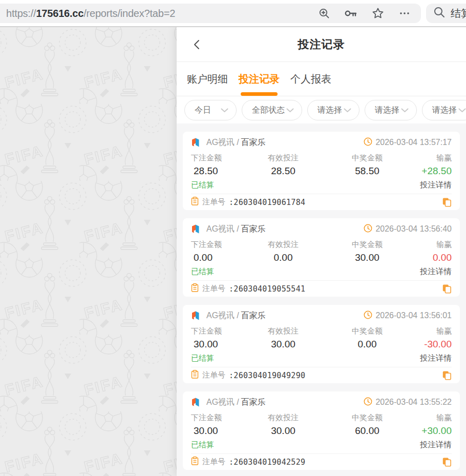 This screenshot has width=466, height=476. What do you see at coordinates (233, 13) in the screenshot?
I see `browser-bar: https://175616.cc/reports/index?tab=2 结算` at bounding box center [233, 13].